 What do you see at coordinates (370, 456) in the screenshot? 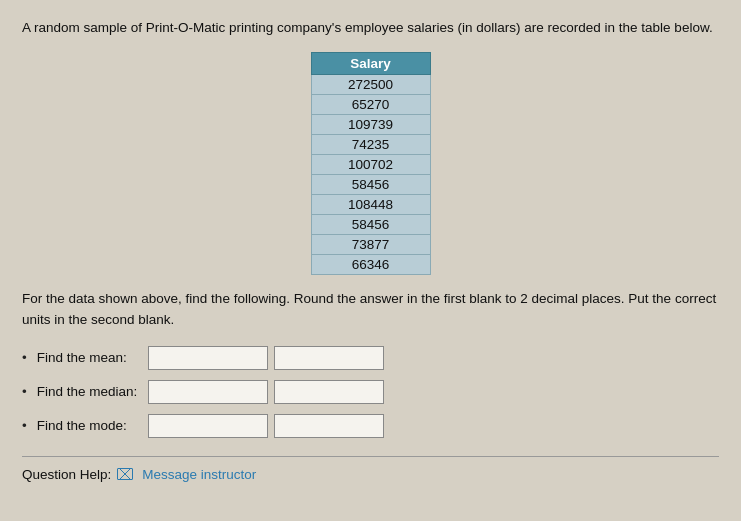
I see `divider` at bounding box center [370, 456].